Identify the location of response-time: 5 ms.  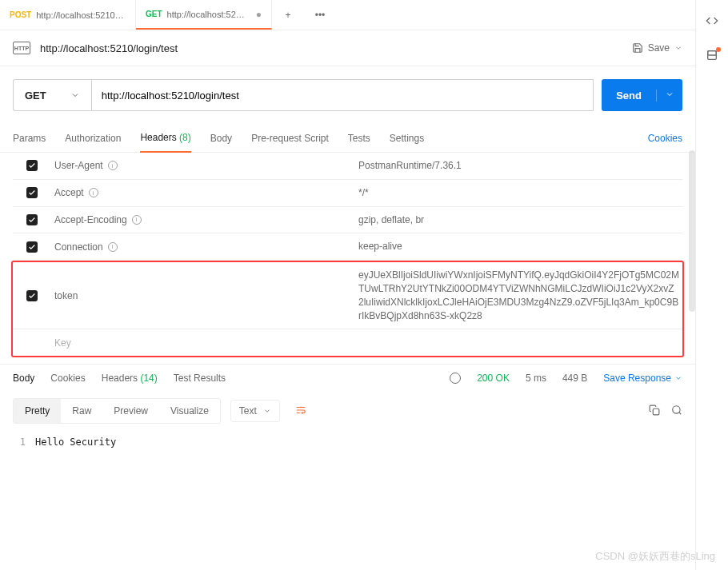
(536, 378).